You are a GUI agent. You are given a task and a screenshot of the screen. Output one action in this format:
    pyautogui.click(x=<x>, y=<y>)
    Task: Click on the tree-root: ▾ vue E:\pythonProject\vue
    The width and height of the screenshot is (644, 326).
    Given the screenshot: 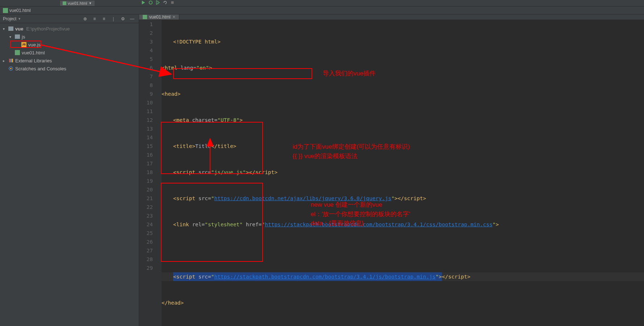 What is the action you would take?
    pyautogui.click(x=70, y=29)
    